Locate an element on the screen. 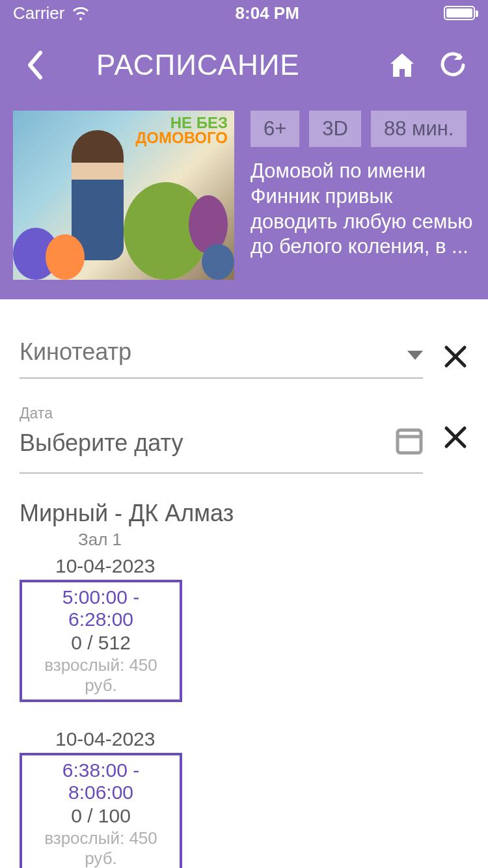  session-time: 6:38:00 - 8:06:00 is located at coordinates (101, 781).